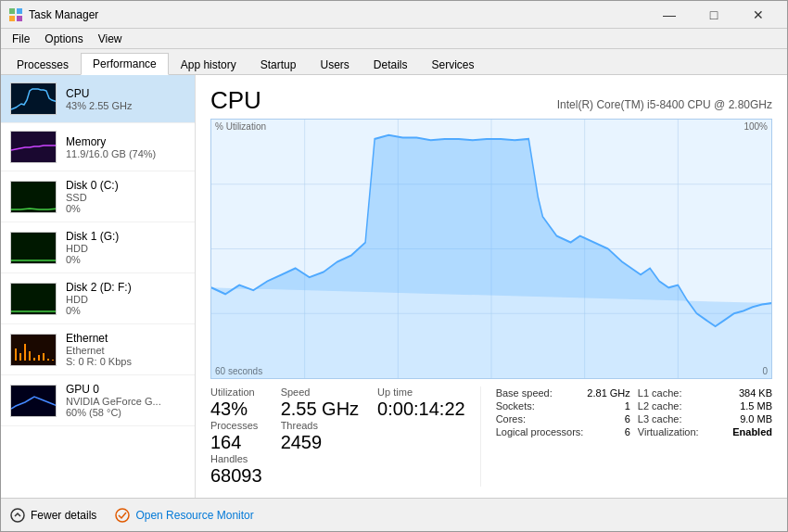 The height and width of the screenshot is (532, 788). Describe the element at coordinates (669, 15) in the screenshot. I see `minimize-button: —` at that location.